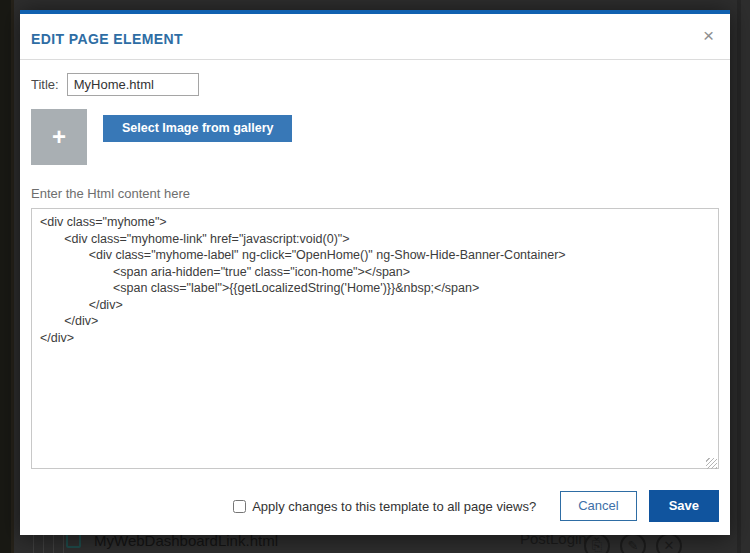 This screenshot has height=553, width=750. What do you see at coordinates (375, 36) in the screenshot?
I see `dialog-header: EDIT PAGE ELEMENT ×` at bounding box center [375, 36].